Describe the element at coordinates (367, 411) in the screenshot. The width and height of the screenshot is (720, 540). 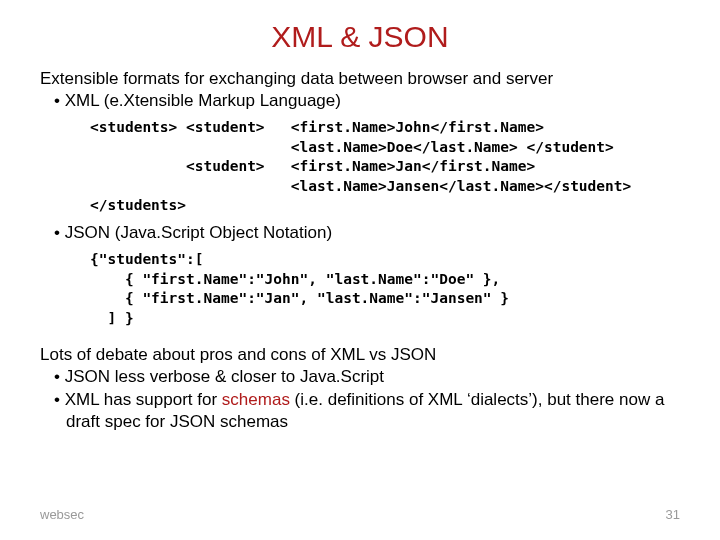
I see `bullet-pro-xml: XML has support for schemas (i.e. defini…` at that location.